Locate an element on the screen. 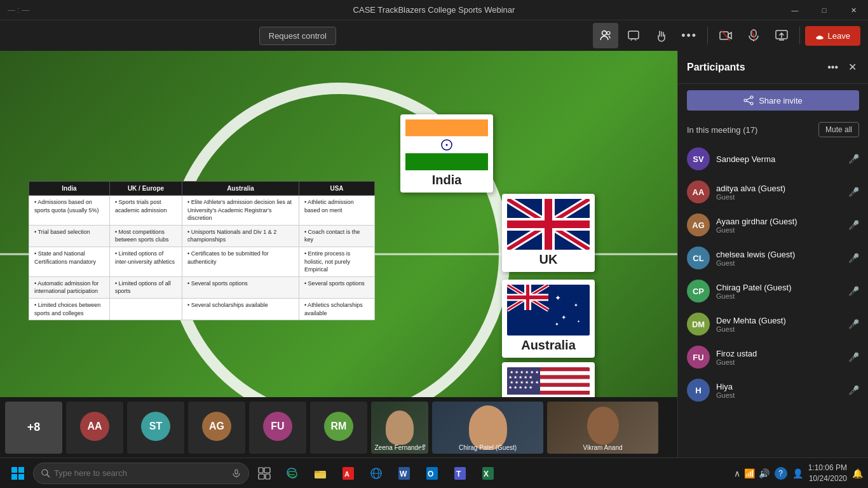 The image size is (868, 488). participant-thumb-vikram: Vikram Anand is located at coordinates (602, 428).